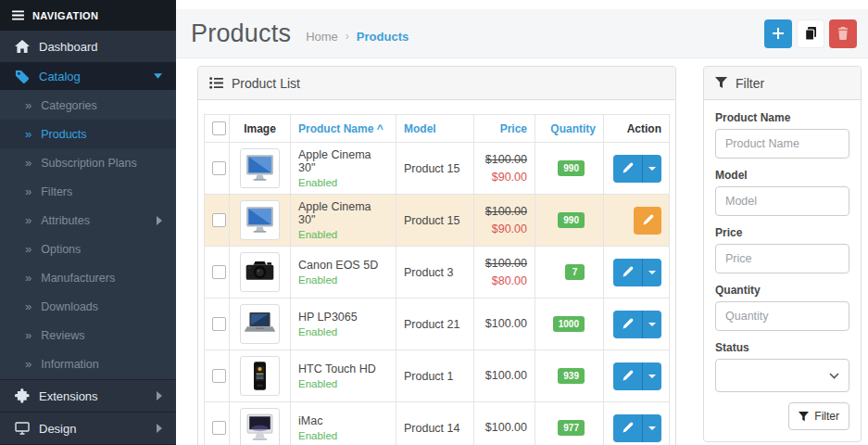 The image size is (868, 445). Describe the element at coordinates (88, 248) in the screenshot. I see `sidebar-subitem-options: » Options` at that location.